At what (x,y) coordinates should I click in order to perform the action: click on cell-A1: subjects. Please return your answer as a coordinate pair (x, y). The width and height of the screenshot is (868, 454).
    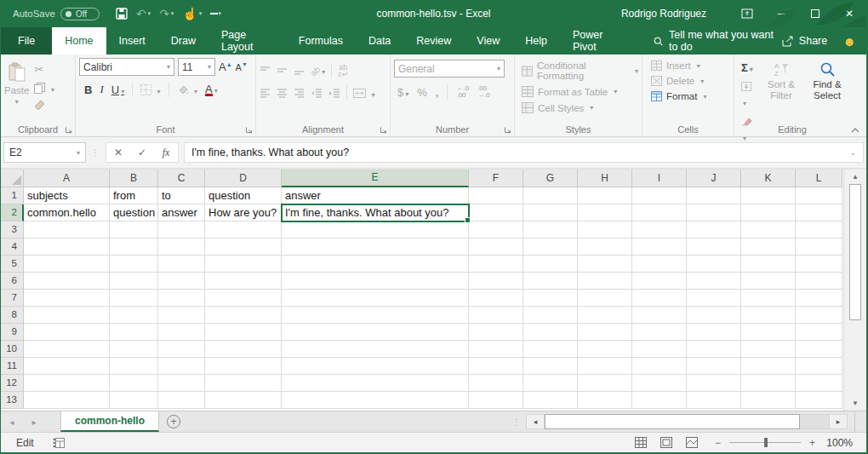
    Looking at the image, I should click on (66, 196).